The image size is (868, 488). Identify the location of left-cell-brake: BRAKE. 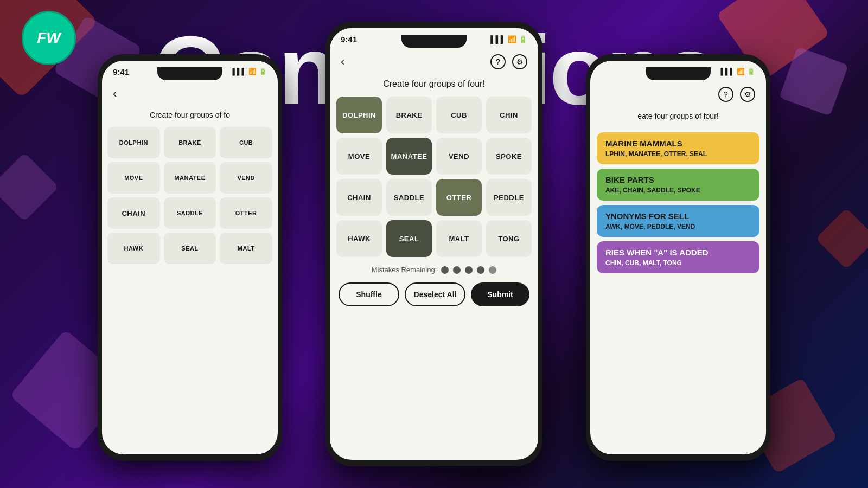
(190, 143).